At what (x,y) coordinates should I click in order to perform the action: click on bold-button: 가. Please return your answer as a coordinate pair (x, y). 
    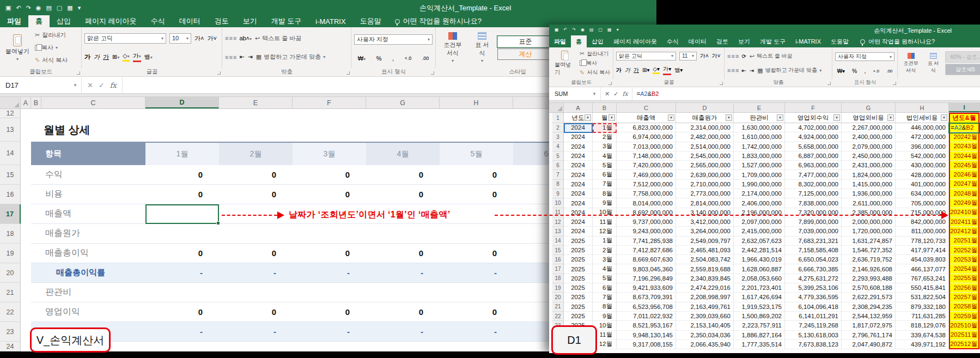
    Looking at the image, I should click on (87, 57).